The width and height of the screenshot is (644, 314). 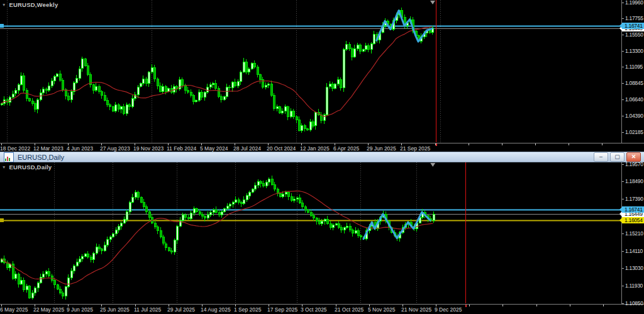 I want to click on restore-button: ▢, so click(x=618, y=157).